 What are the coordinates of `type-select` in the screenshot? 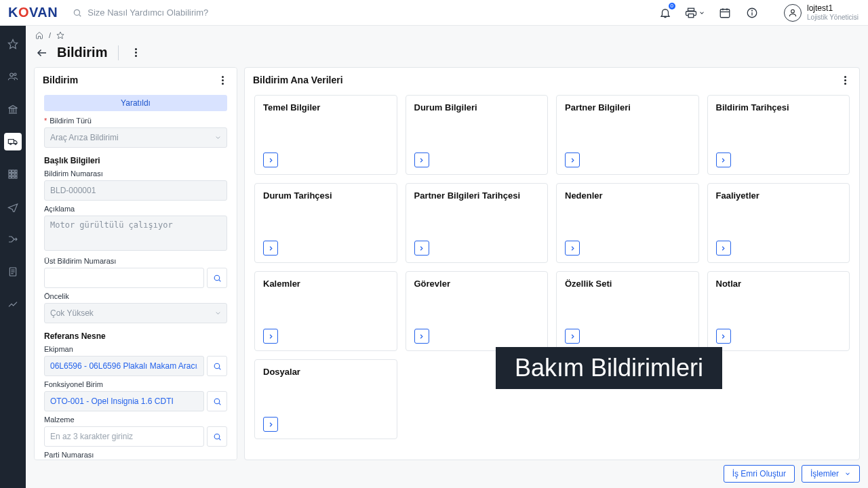 It's located at (136, 138).